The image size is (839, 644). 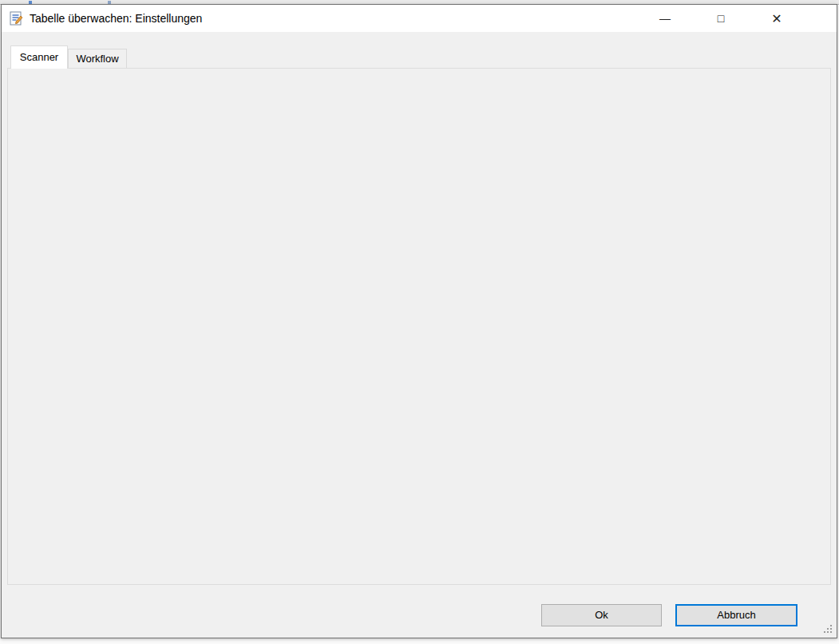 I want to click on window-title: Tabelle überwachen: Einstellungen, so click(x=116, y=18).